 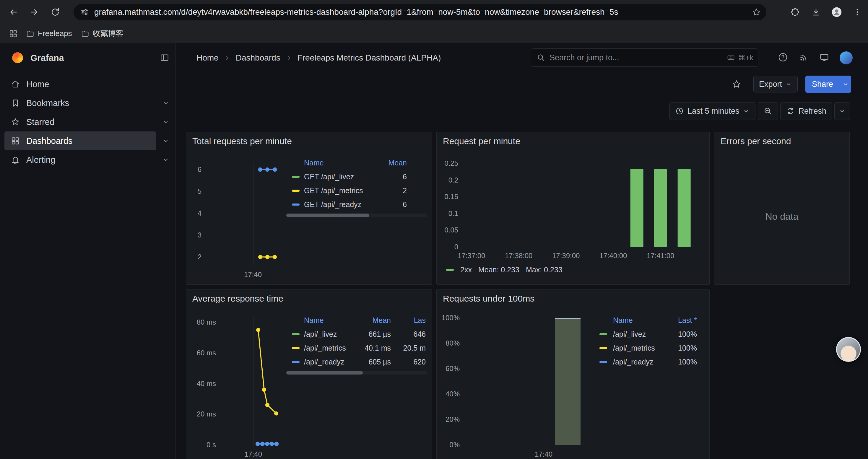 I want to click on refresh-label: Refresh, so click(x=812, y=111).